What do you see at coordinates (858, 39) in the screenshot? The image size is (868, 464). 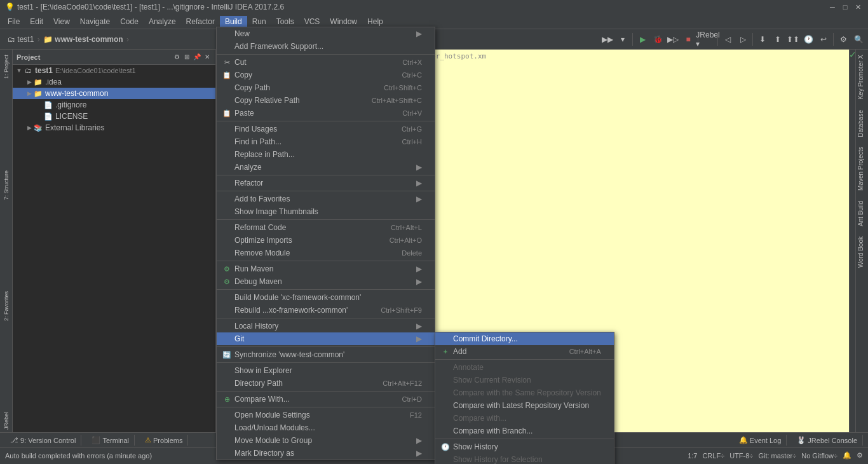 I see `toolbar-search-btn: 🔍` at bounding box center [858, 39].